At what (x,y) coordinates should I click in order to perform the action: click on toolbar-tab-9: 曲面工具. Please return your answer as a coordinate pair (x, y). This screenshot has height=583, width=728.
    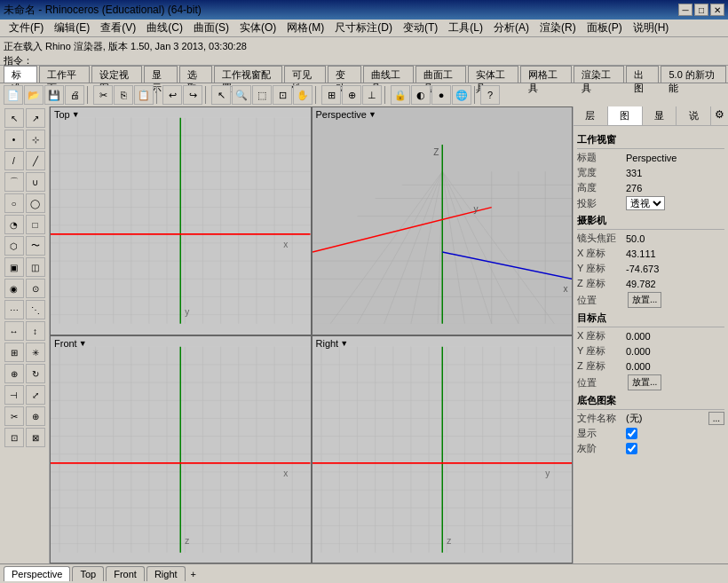
    Looking at the image, I should click on (440, 75).